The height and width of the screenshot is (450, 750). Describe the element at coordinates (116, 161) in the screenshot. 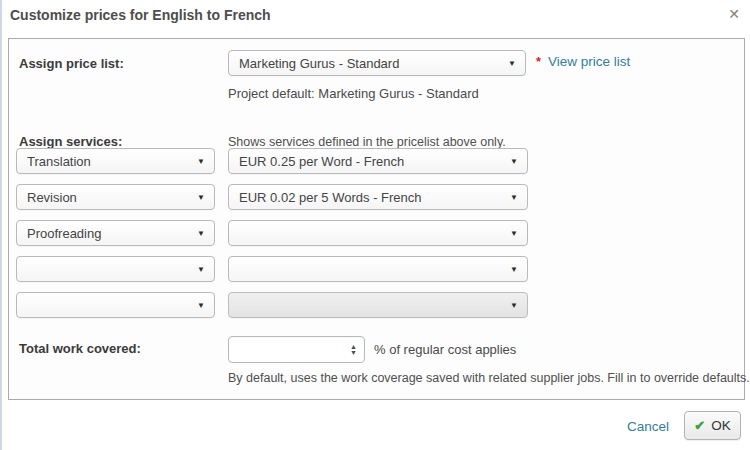

I see `service-dropdown-1: Translation ▼` at that location.